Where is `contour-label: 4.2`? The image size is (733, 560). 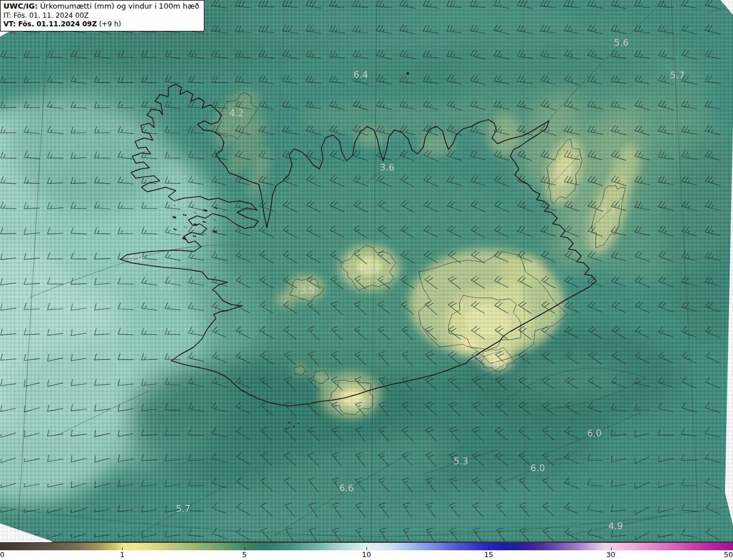 contour-label: 4.2 is located at coordinates (236, 113).